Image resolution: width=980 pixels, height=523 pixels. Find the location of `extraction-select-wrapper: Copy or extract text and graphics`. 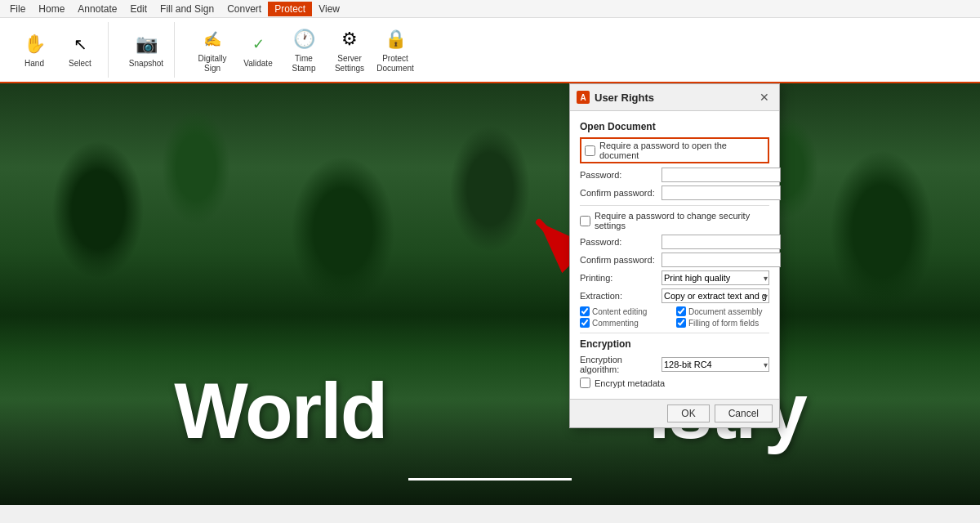

extraction-select-wrapper: Copy or extract text and graphics is located at coordinates (715, 296).